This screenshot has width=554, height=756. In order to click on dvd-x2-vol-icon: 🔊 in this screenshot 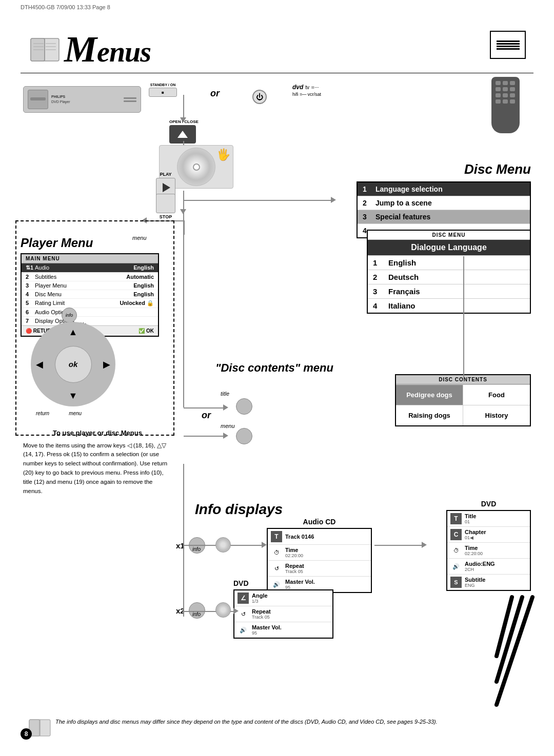, I will do `click(243, 630)`.